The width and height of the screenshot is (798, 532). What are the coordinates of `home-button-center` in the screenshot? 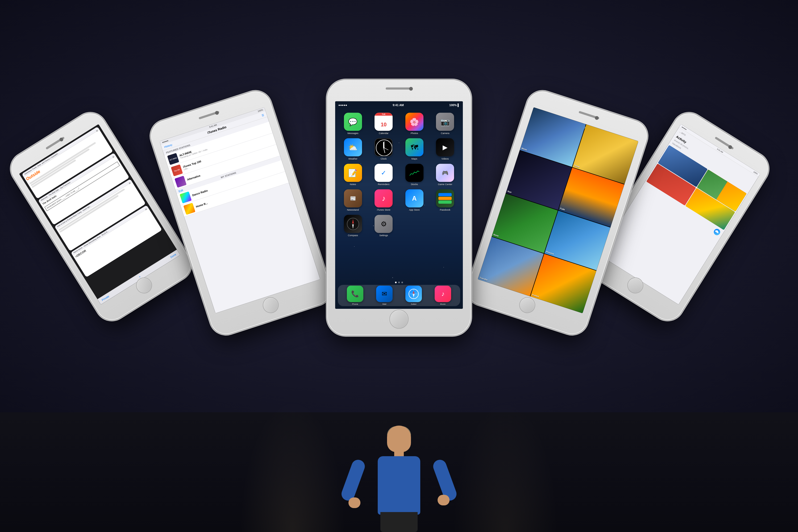 It's located at (399, 319).